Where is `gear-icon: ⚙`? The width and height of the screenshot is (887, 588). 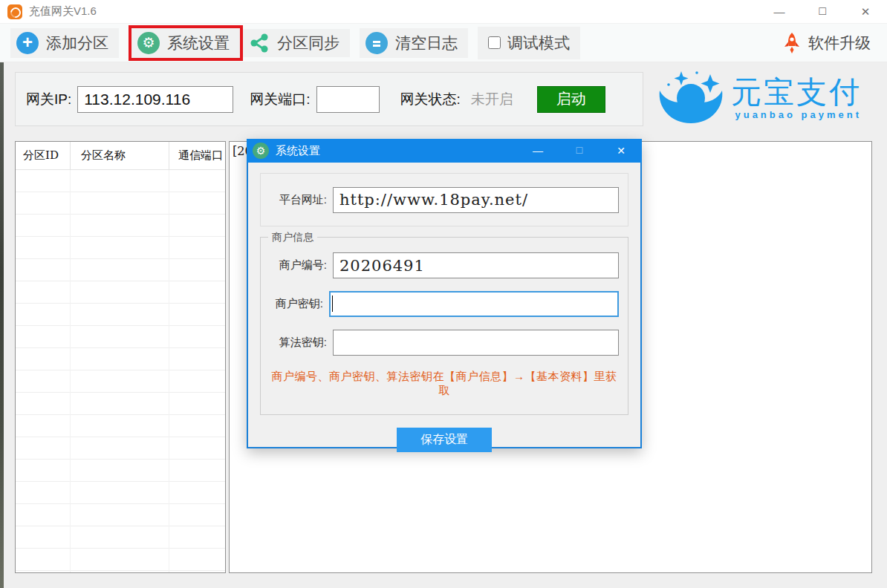 gear-icon: ⚙ is located at coordinates (149, 43).